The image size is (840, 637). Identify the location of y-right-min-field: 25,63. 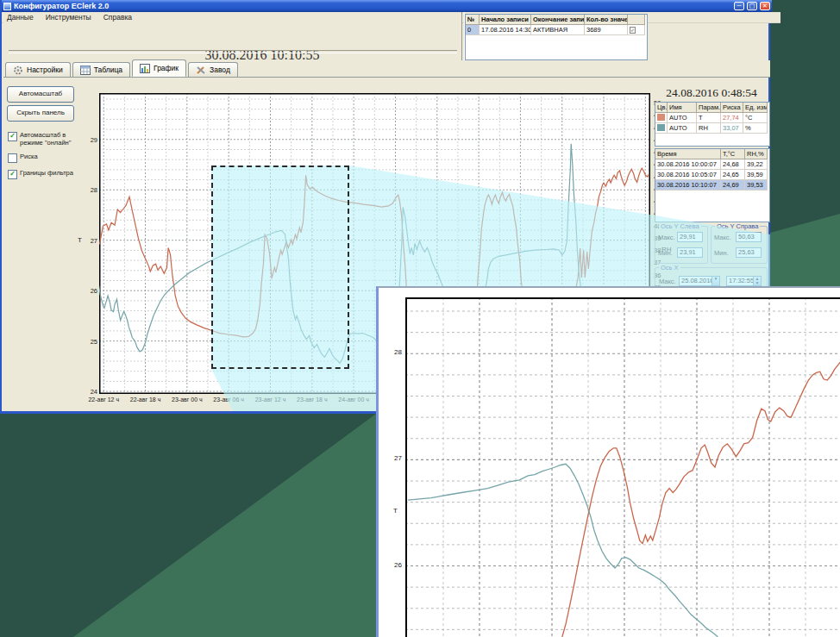
(749, 253).